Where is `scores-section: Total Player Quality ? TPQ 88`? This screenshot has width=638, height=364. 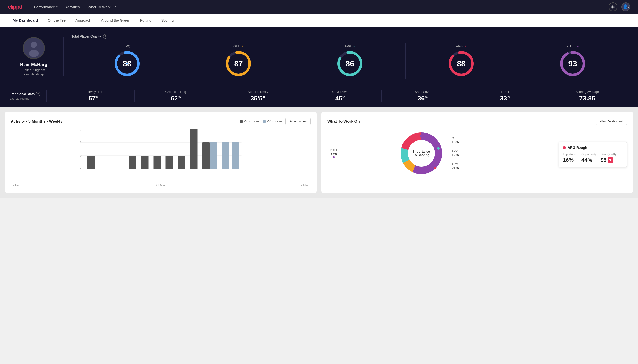
scores-section: Total Player Quality ? TPQ 88 is located at coordinates (346, 56).